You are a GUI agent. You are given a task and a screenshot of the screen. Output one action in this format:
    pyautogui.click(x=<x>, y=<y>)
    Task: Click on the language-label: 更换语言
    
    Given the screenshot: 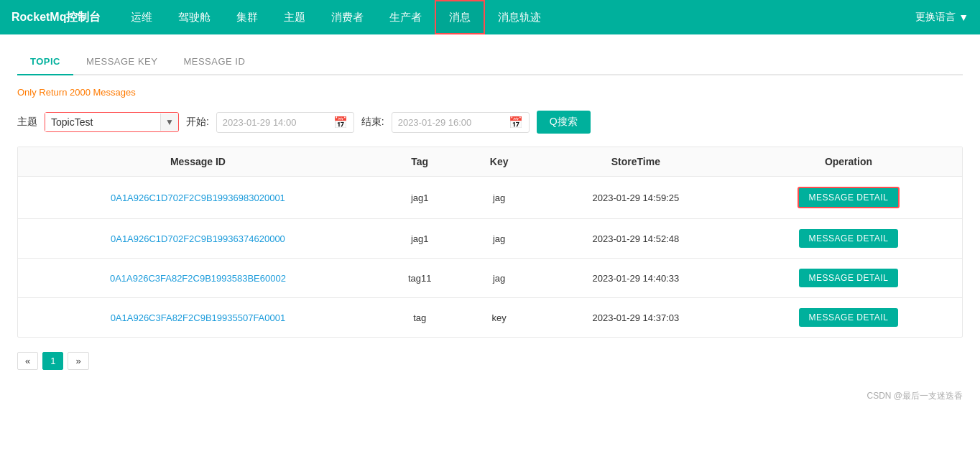 What is the action you would take?
    pyautogui.click(x=935, y=17)
    